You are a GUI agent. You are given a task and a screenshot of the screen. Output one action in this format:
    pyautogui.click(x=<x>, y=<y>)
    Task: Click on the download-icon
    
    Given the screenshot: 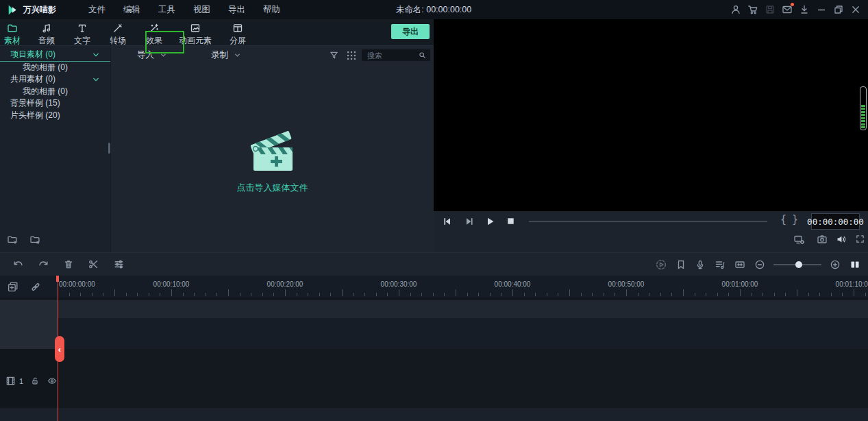 What is the action you would take?
    pyautogui.click(x=804, y=10)
    